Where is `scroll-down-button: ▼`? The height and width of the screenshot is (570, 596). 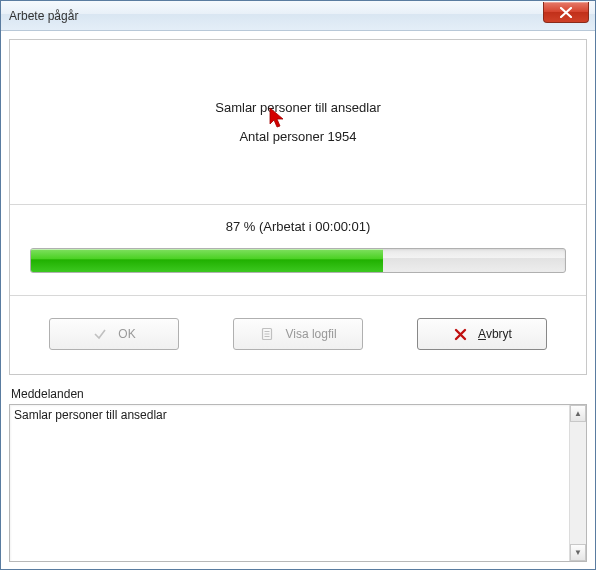 scroll-down-button: ▼ is located at coordinates (578, 552).